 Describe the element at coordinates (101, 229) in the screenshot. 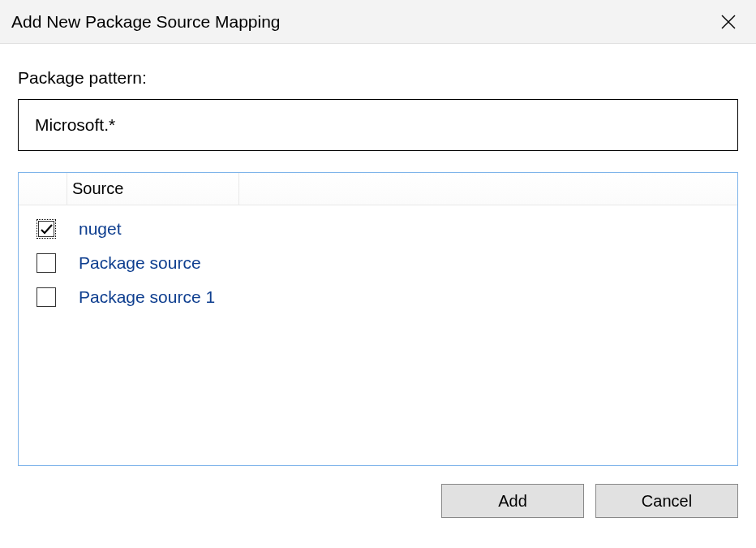

I see `source-name: nuget` at that location.